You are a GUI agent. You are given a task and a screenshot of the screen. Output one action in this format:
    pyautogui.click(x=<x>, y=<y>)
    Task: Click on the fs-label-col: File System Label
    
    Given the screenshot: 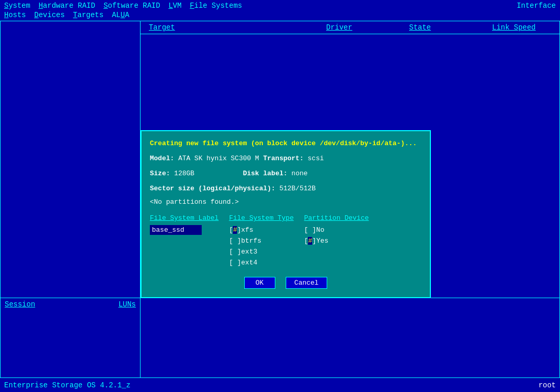 What is the action you would take?
    pyautogui.click(x=185, y=225)
    